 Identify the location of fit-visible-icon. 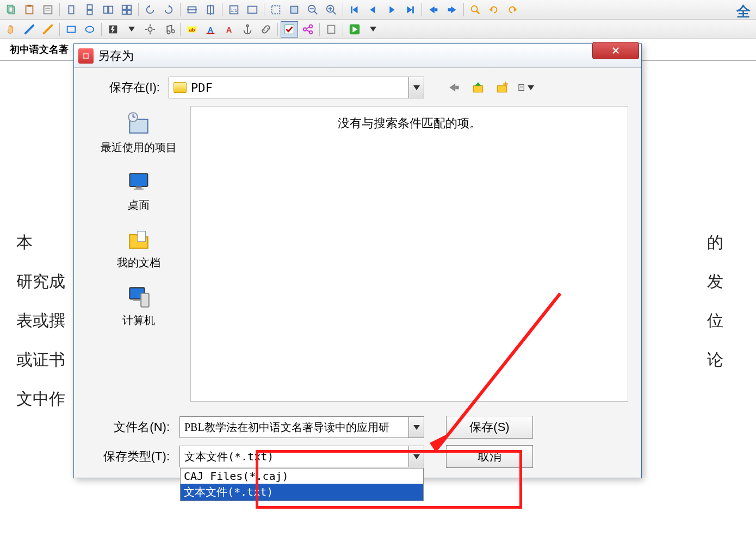
(252, 10).